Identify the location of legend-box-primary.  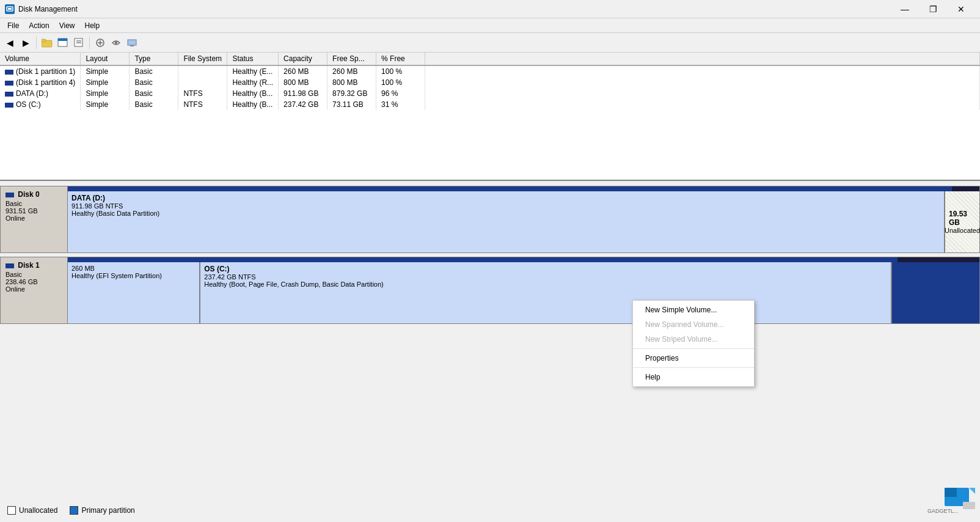
(74, 510).